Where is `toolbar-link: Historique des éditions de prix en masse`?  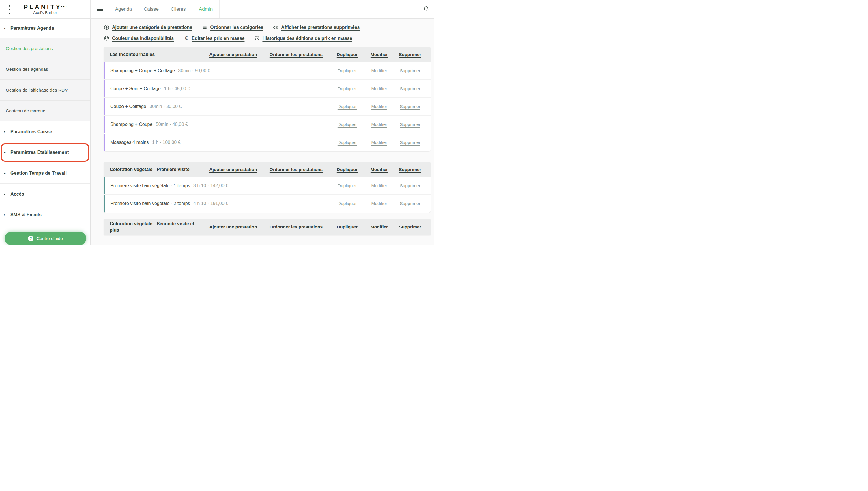 toolbar-link: Historique des éditions de prix en masse is located at coordinates (303, 38).